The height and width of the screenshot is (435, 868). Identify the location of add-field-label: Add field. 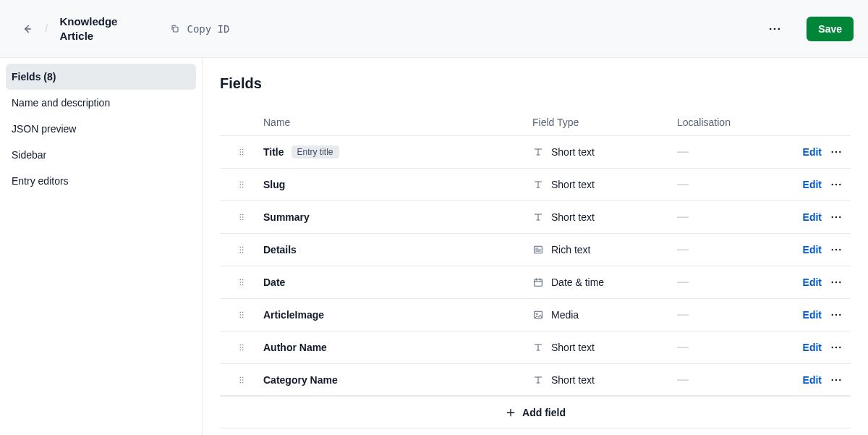
(544, 413).